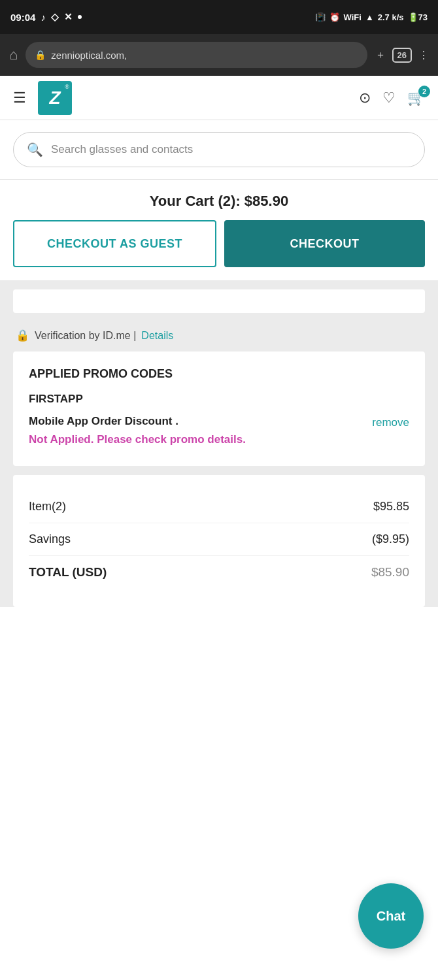  Describe the element at coordinates (196, 440) in the screenshot. I see `promo-not-applied-text: Not Applied. Please check promo details.` at that location.